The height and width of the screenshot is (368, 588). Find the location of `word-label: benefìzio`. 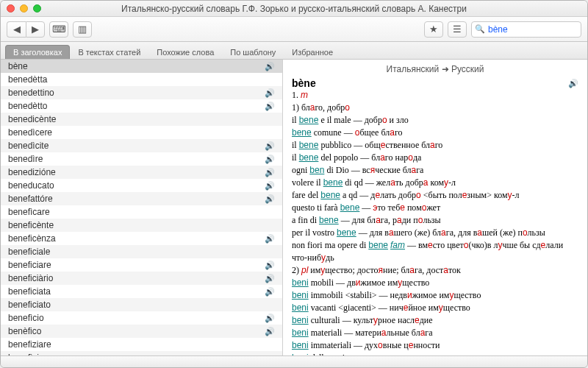

word-label: benefìzio is located at coordinates (26, 354).